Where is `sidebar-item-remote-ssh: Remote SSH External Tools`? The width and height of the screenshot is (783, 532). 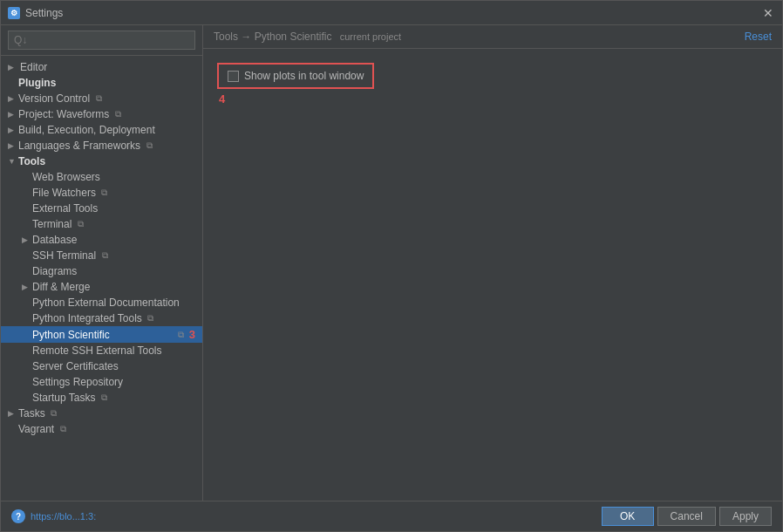
sidebar-item-remote-ssh: Remote SSH External Tools is located at coordinates (101, 351).